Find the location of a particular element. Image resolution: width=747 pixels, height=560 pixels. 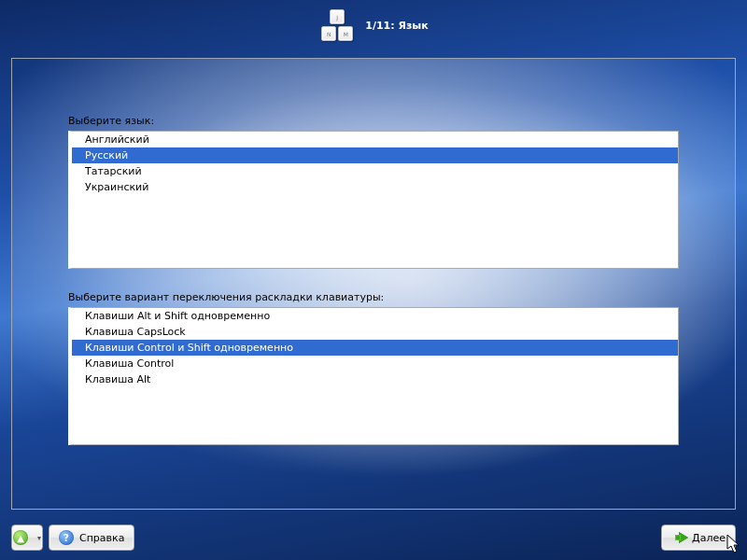

extras-menu-button: ▲ ▾ is located at coordinates (27, 538).